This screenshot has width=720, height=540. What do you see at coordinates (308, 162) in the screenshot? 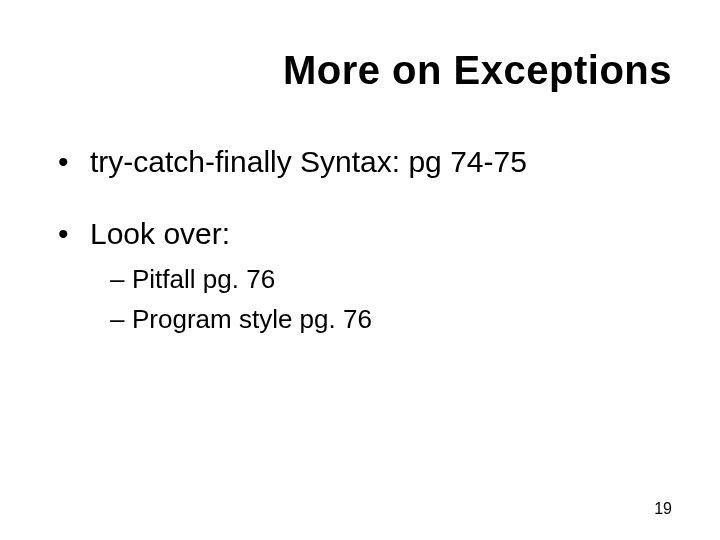
I see `bullet-text: try-catch-finally Syntax: pg 74-75` at bounding box center [308, 162].